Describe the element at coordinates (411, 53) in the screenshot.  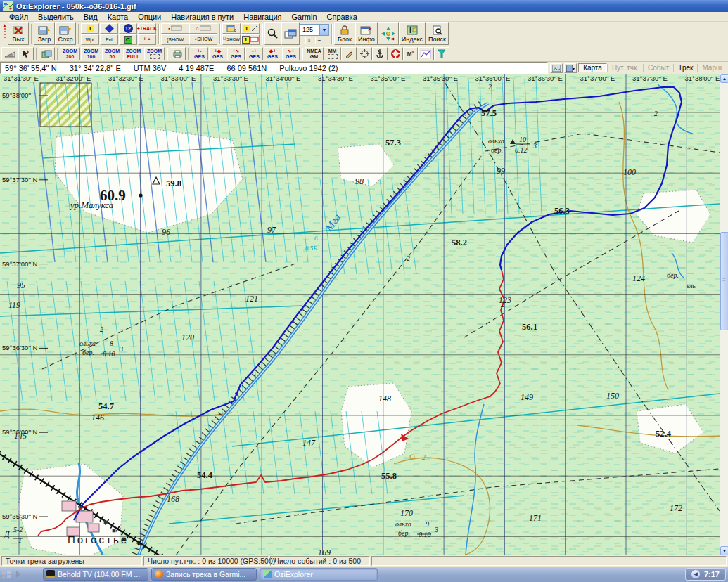
I see `m2-button: M²` at that location.